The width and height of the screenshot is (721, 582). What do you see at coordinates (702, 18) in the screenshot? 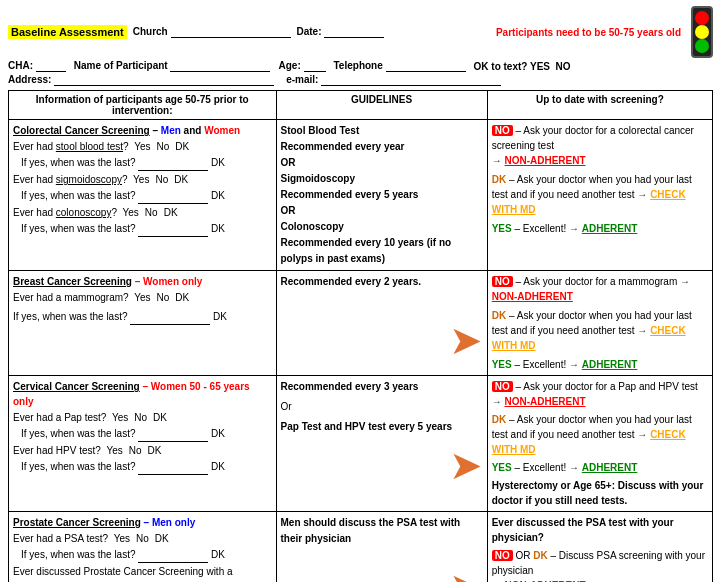
I see `tl-red` at bounding box center [702, 18].